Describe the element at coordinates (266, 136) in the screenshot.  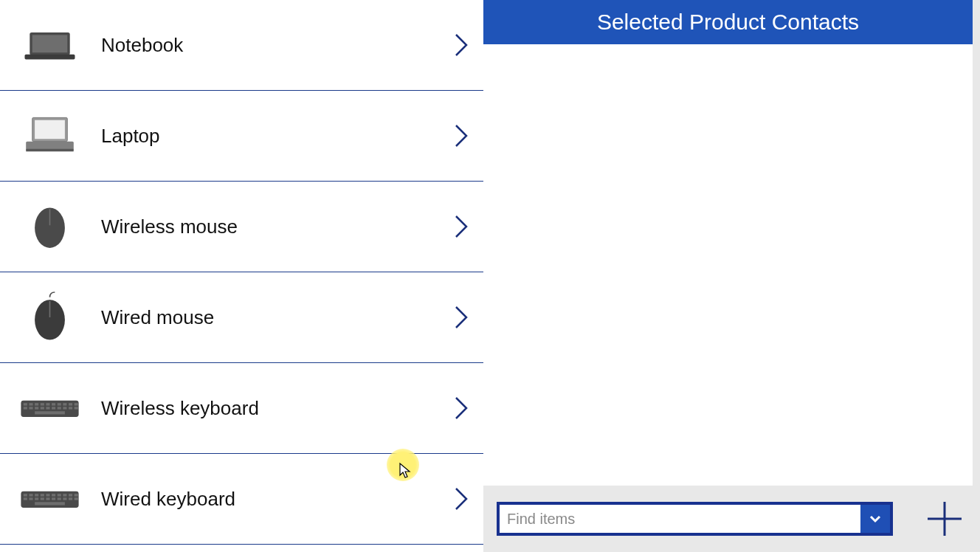
I see `product-label: Laptop` at that location.